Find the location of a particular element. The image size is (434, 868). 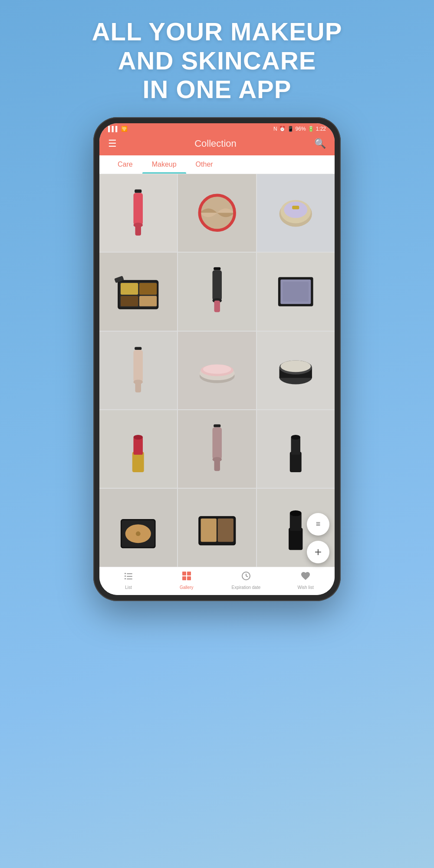

hero-line1: ALL YOUR MAKEUP is located at coordinates (217, 32).